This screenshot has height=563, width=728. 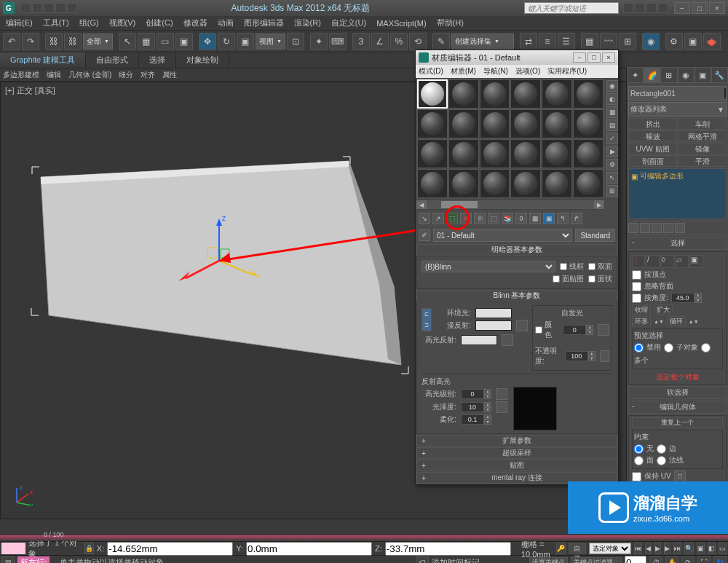 What do you see at coordinates (309, 549) in the screenshot?
I see `coord-y-input` at bounding box center [309, 549].